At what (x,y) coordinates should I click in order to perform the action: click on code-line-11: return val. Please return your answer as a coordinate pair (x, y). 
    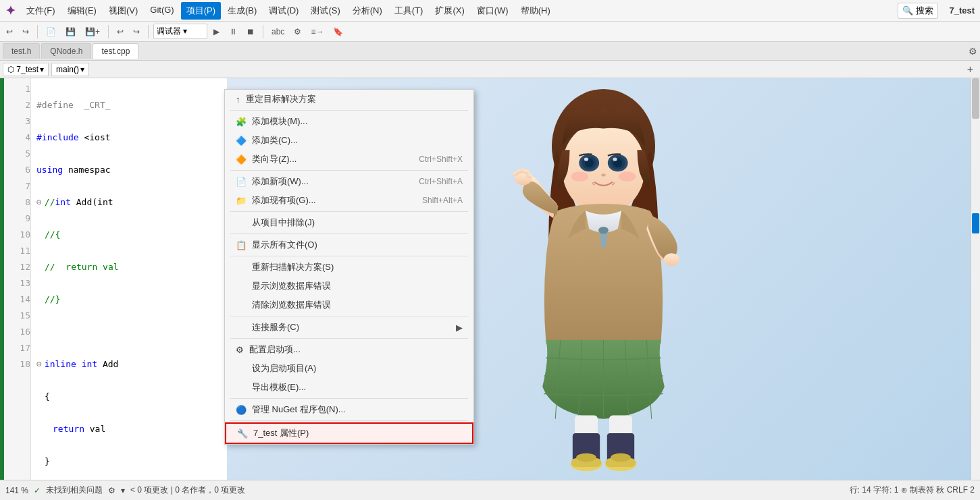
    Looking at the image, I should click on (129, 429).